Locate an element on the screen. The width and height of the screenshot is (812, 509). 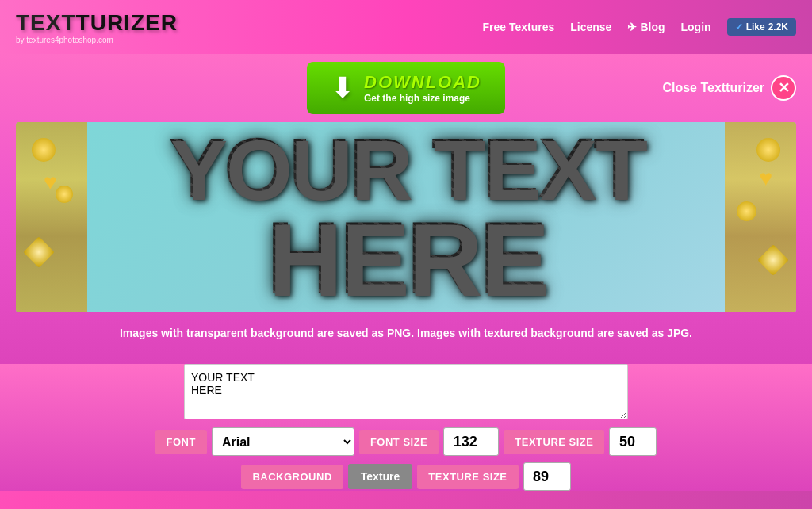
preview-line2: HERE is located at coordinates (406, 258).